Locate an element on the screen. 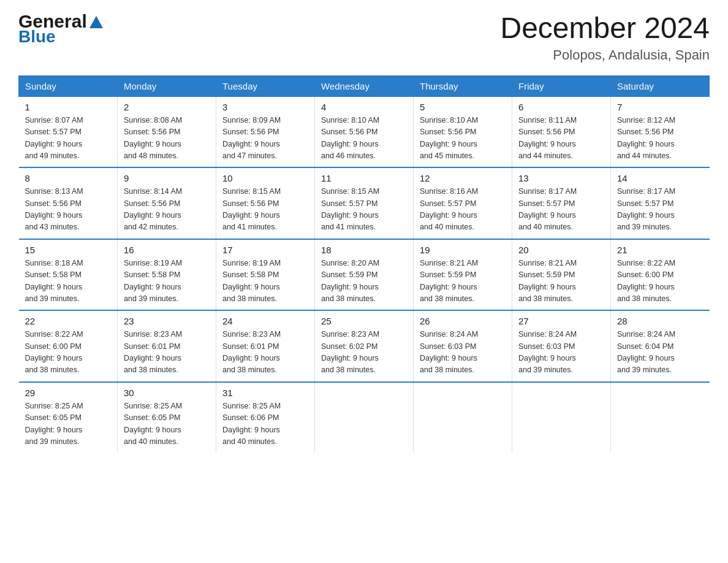 The width and height of the screenshot is (728, 563). day-number: 21 is located at coordinates (661, 250).